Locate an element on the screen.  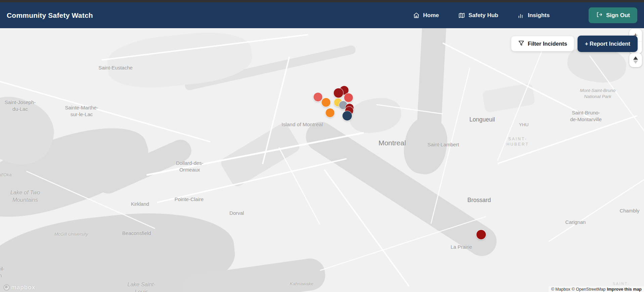
report-incident-label: + Report Incident is located at coordinates (608, 44).